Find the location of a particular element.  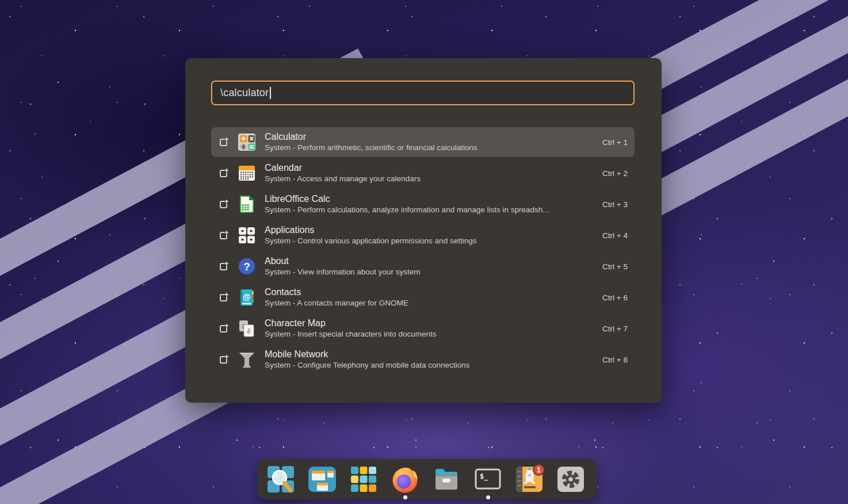

dock: $_ 1 is located at coordinates (427, 479).